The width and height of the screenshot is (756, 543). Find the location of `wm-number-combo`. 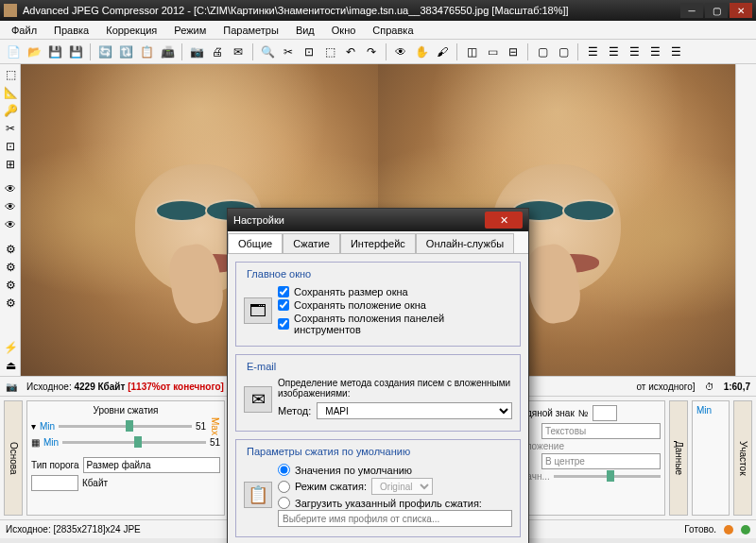

wm-number-combo is located at coordinates (605, 414).